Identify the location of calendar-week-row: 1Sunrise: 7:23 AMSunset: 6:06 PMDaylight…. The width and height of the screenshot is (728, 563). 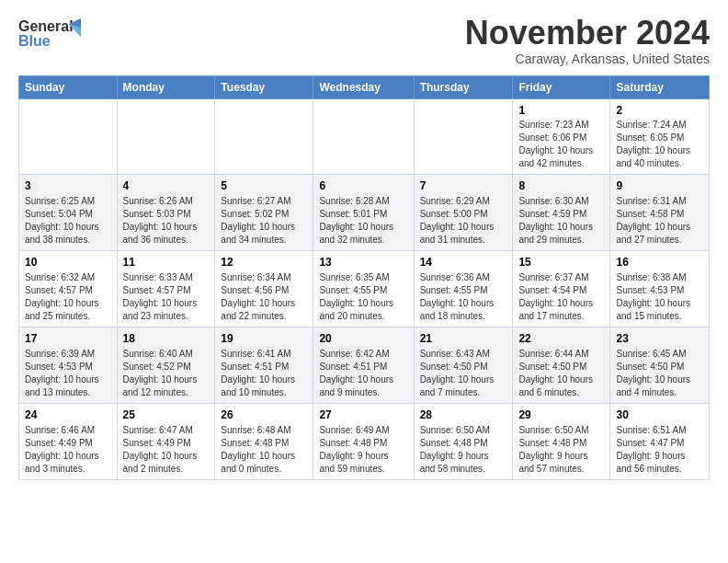
(364, 136).